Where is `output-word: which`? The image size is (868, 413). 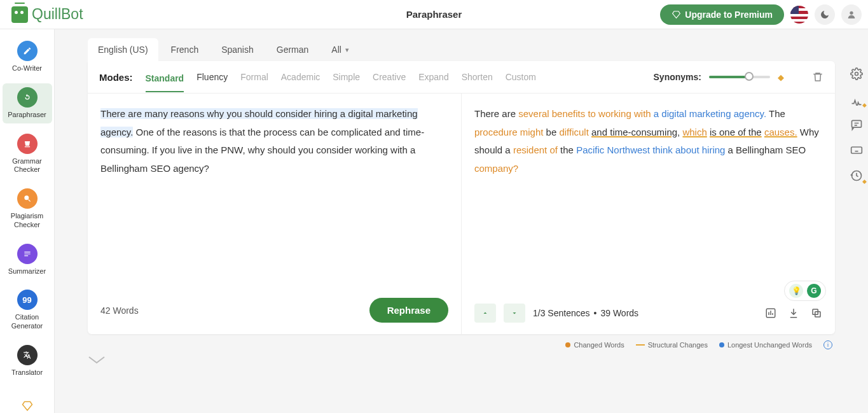 output-word: which is located at coordinates (694, 132).